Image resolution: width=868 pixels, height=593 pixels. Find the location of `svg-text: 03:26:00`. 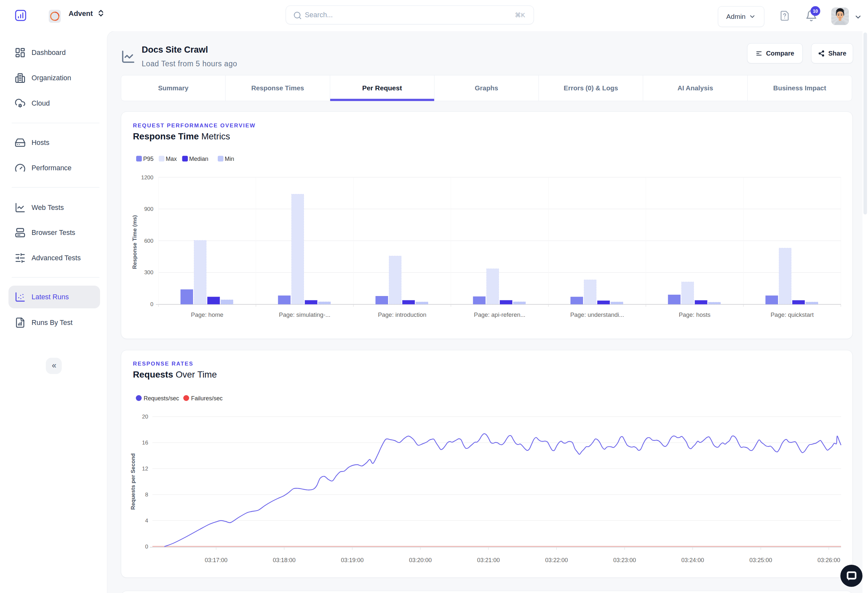

svg-text: 03:26:00 is located at coordinates (828, 560).